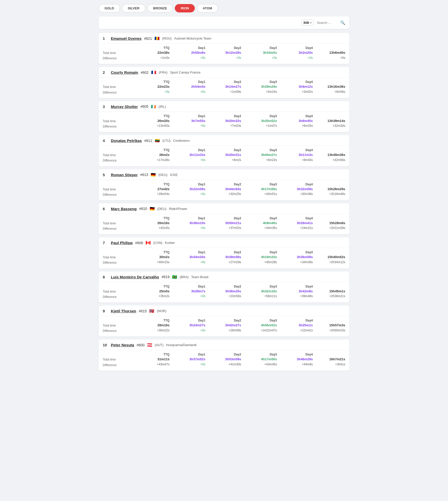 This screenshot has height=501, width=448. What do you see at coordinates (224, 355) in the screenshot?
I see `rider-card: 10Peter Nesuta #600🇦🇹(AUT)Husqvarna/Dami…` at bounding box center [224, 355].